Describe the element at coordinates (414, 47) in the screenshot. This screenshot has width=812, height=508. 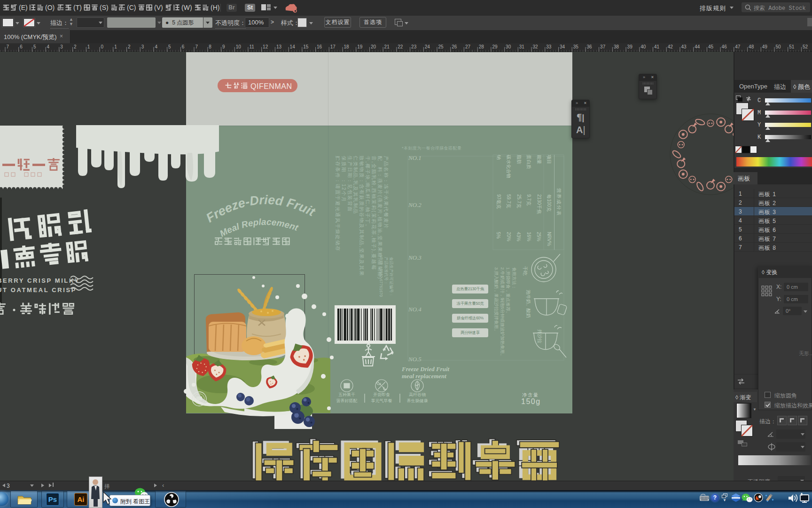
I see `svg-text: 23` at that location.